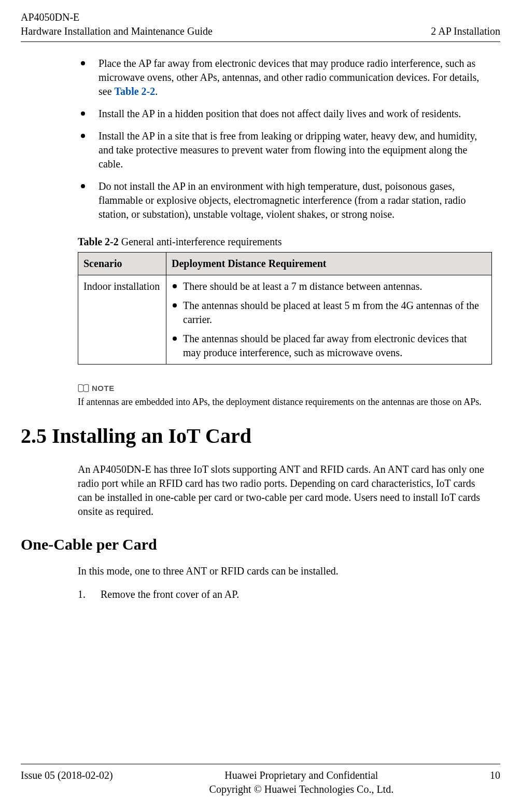 This screenshot has height=812, width=521. Describe the element at coordinates (117, 24) in the screenshot. I see `header-left: AP4050DN-E Hardware Installation and Mai…` at that location.